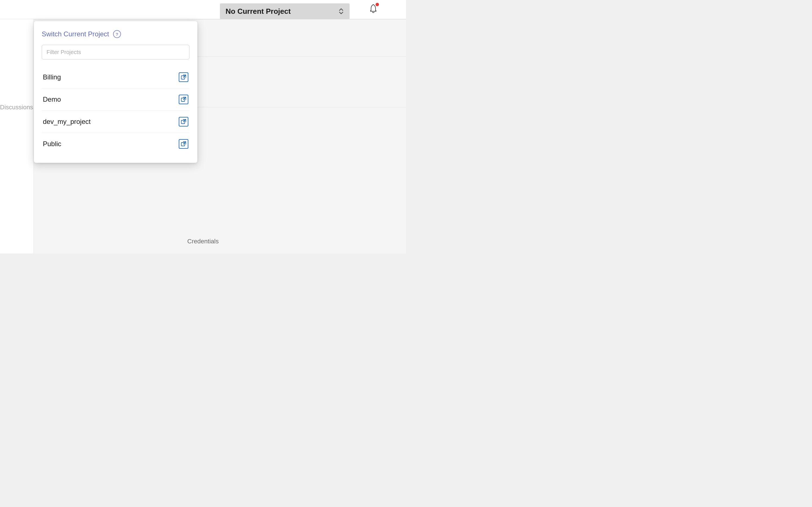 Image resolution: width=812 pixels, height=507 pixels. I want to click on chevron-icon, so click(341, 11).